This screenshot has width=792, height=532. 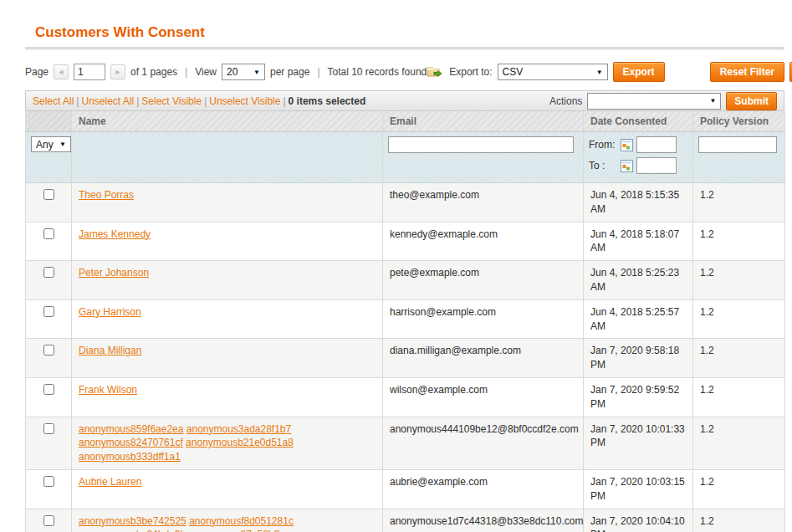 I want to click on email-filter-input, so click(x=481, y=145).